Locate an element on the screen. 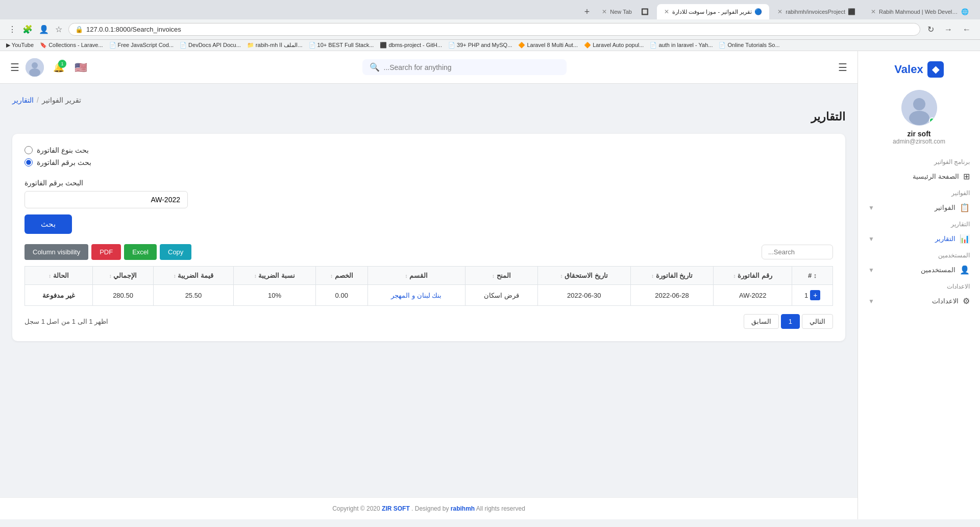 This screenshot has width=980, height=527. notifications-button: 🔔 1 is located at coordinates (59, 67).